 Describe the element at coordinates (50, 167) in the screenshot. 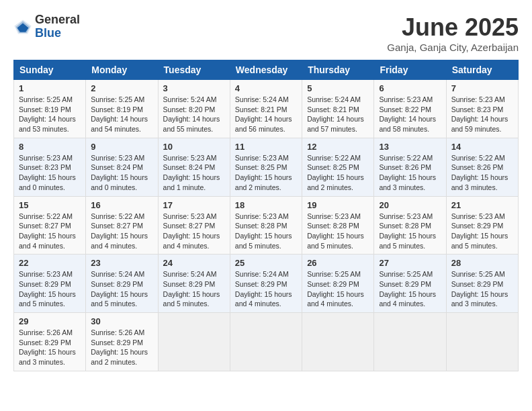

I see `calendar-cell: 8 Sunrise: 5:23 AMSunset: 8:23 PMDayligh…` at that location.